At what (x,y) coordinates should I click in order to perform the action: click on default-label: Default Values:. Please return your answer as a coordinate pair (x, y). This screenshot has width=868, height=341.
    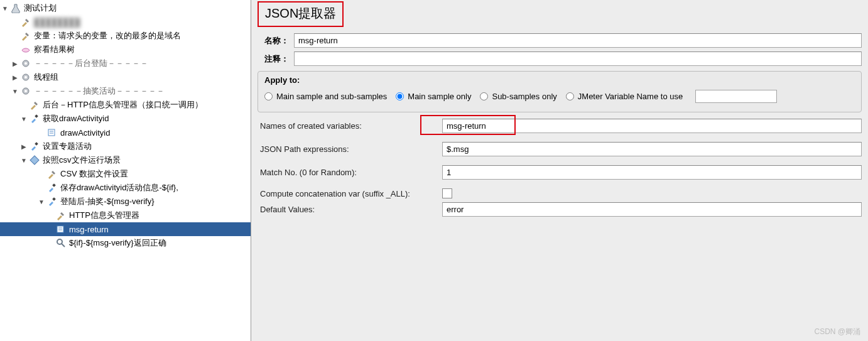
    Looking at the image, I should click on (351, 210).